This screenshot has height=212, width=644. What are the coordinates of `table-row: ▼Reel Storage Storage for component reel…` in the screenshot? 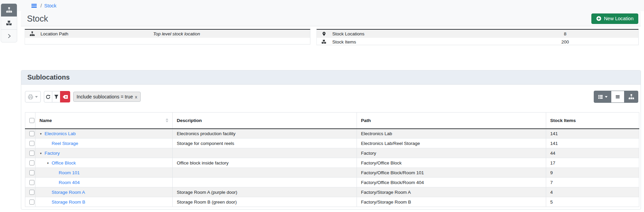 It's located at (332, 144).